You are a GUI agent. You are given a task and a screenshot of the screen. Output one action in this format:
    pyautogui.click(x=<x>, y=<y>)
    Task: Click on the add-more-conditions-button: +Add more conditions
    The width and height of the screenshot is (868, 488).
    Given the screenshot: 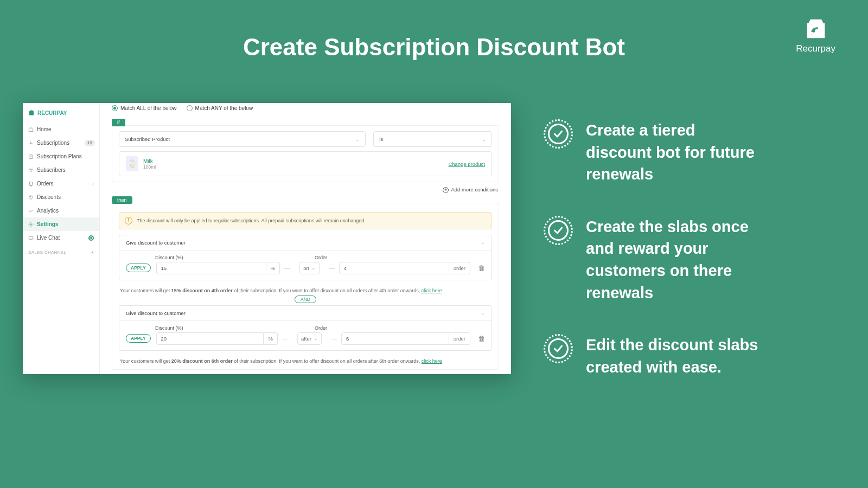 What is the action you would take?
    pyautogui.click(x=305, y=188)
    